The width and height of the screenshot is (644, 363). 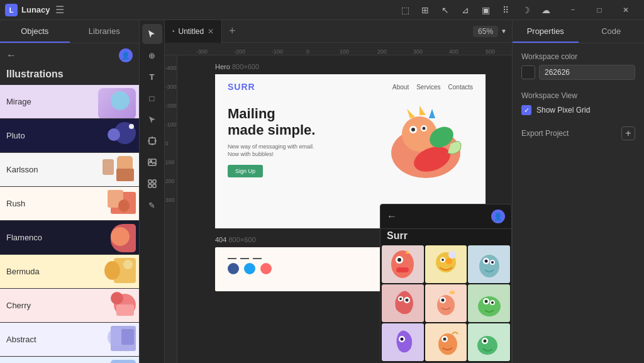 What do you see at coordinates (445, 10) in the screenshot?
I see `pointer-icon: ↖` at bounding box center [445, 10].